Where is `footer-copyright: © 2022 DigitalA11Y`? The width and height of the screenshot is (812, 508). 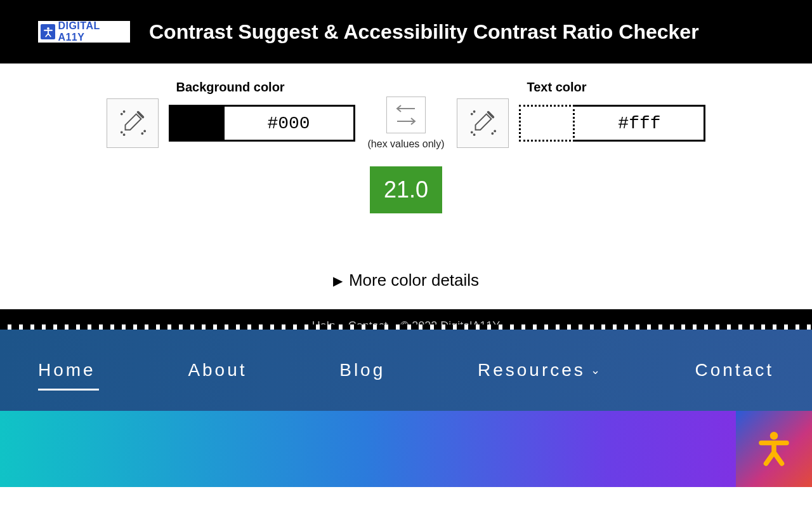
footer-copyright: © 2022 DigitalA11Y is located at coordinates (450, 324).